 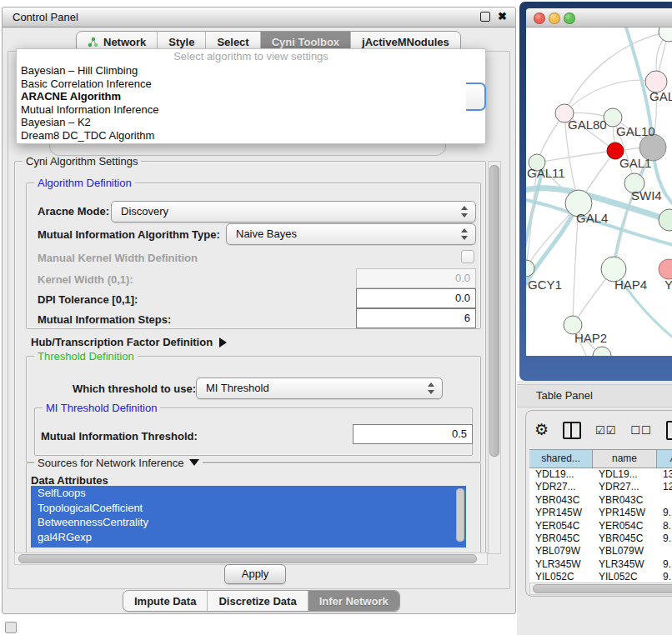 What do you see at coordinates (640, 430) in the screenshot?
I see `deselect-all-icon: ☐☐` at bounding box center [640, 430].